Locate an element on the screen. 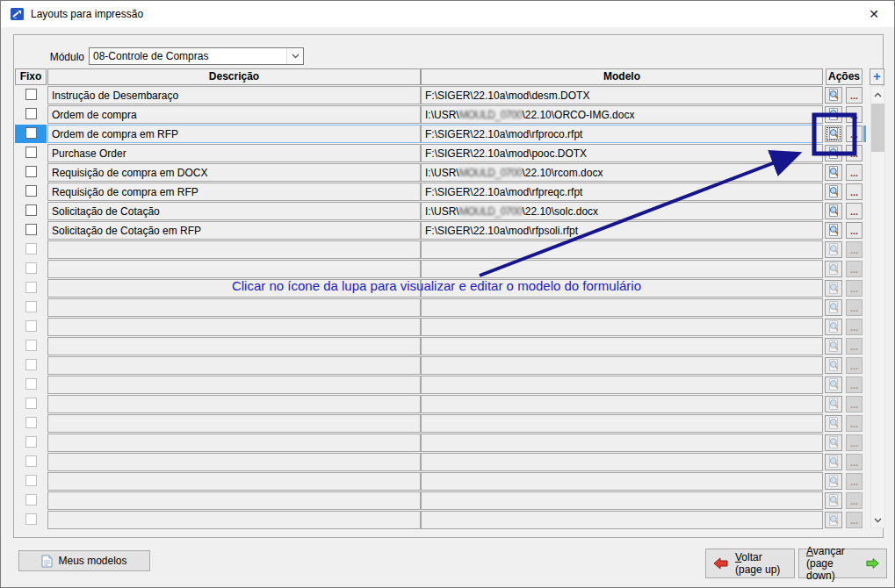 The image size is (895, 588). descricao-cell: Solicitação de Cotação em RFP is located at coordinates (234, 230).